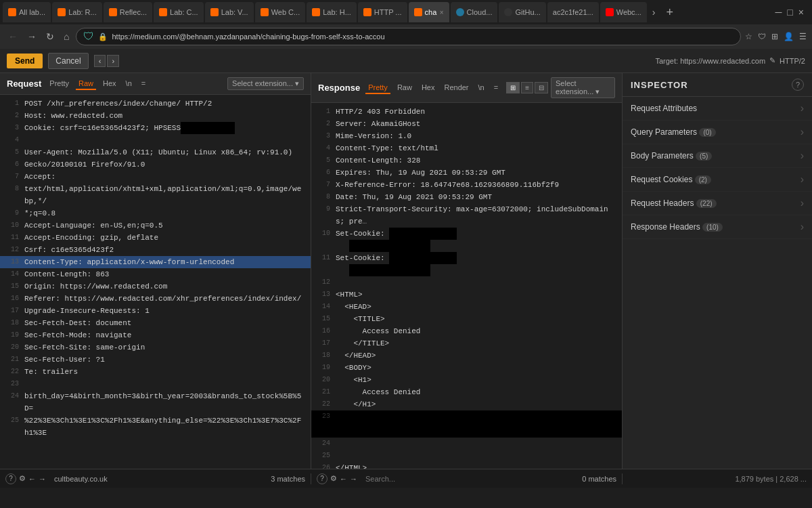  What do you see at coordinates (670, 12) in the screenshot?
I see `new-tab-button: +` at bounding box center [670, 12].